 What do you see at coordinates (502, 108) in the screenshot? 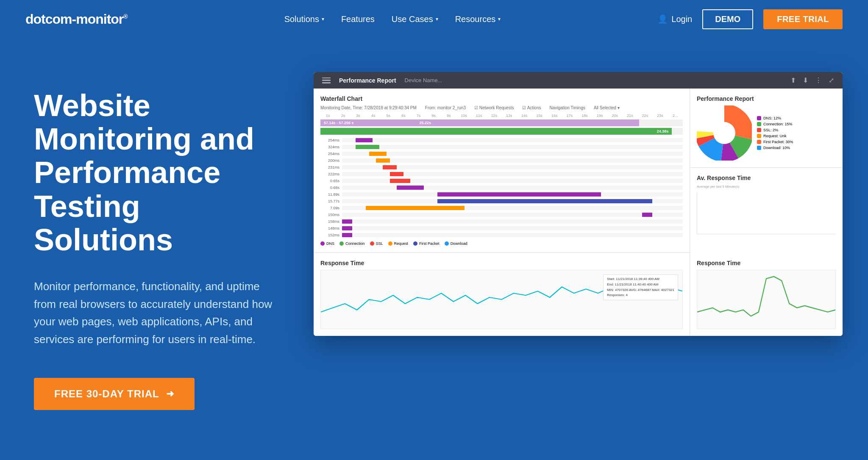
I see `waterfall-meta: Monitoring Date, Time: 7/28/2018 at 9:29…` at bounding box center [502, 108].